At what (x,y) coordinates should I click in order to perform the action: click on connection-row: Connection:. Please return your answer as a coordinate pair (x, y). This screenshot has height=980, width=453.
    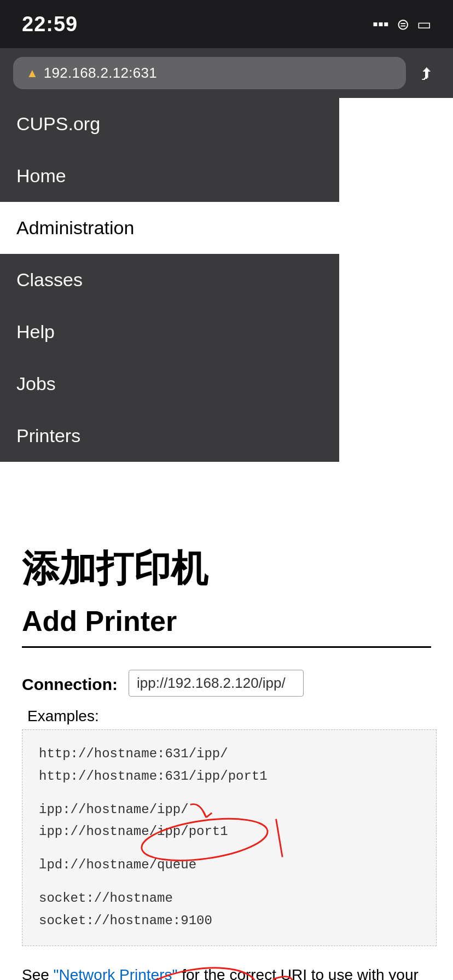
    Looking at the image, I should click on (226, 683).